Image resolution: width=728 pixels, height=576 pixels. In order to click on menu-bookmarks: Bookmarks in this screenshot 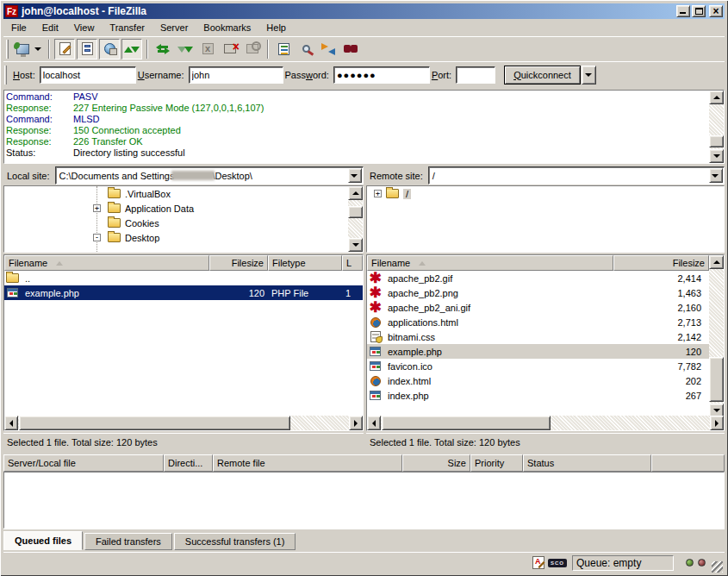, I will do `click(227, 28)`.